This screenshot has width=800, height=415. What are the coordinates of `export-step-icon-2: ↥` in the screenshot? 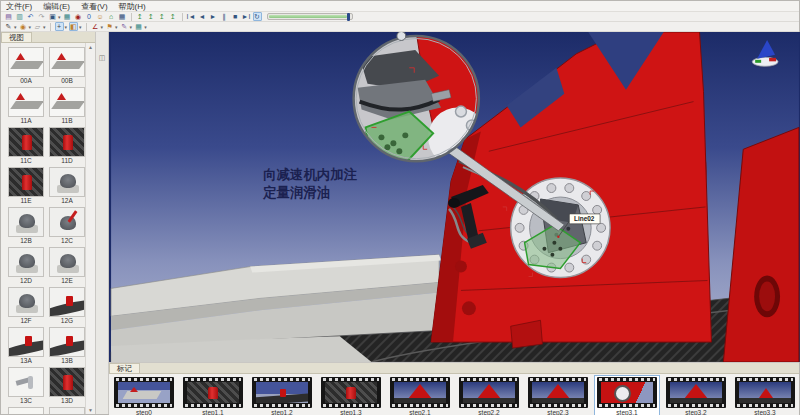 It's located at (152, 16).